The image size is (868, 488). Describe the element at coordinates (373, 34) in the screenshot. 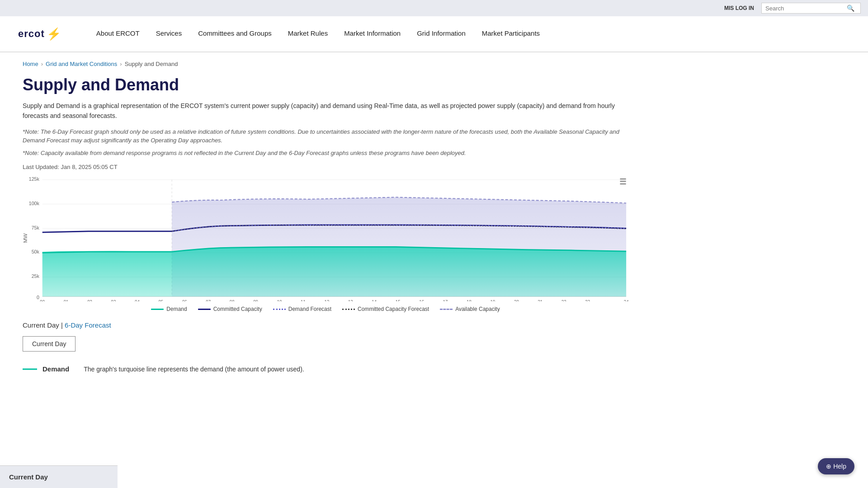

I see `nav-market-information: Market Information` at that location.